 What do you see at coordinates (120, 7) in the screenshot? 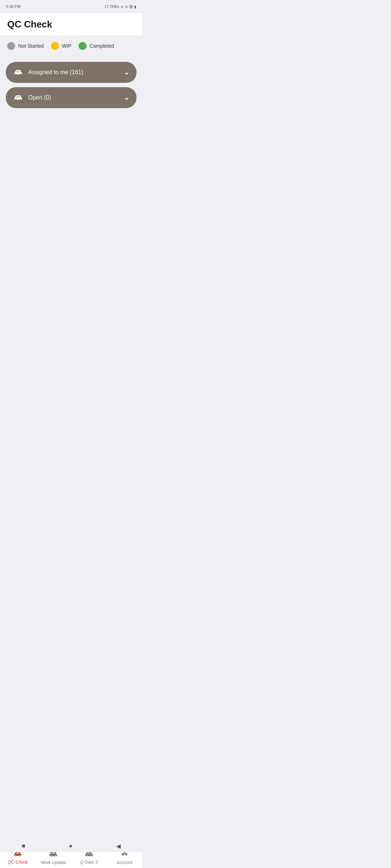
I see `status-icons: 17.7KB/s ∗ ⊝ ⏼ ▮` at bounding box center [120, 7].